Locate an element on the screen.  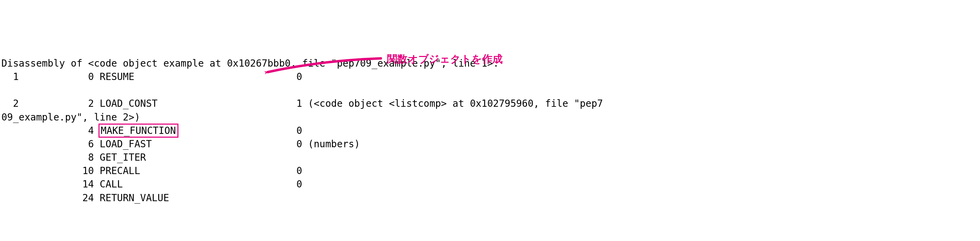
byte-offset: 8 is located at coordinates (56, 158).